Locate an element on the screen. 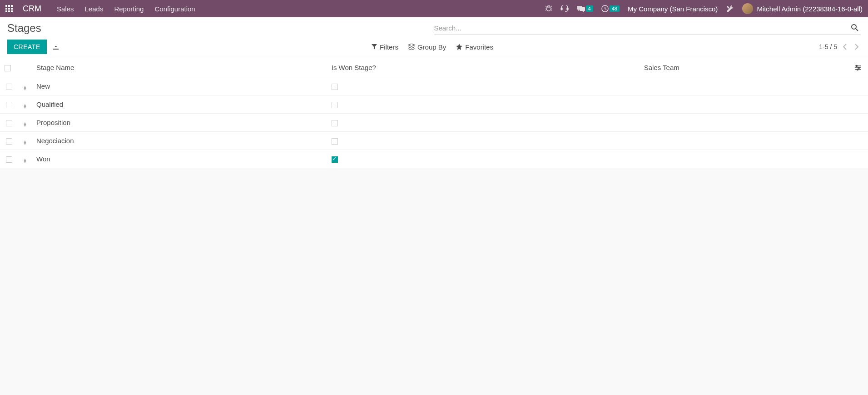 This screenshot has width=868, height=395. header-handle is located at coordinates (25, 68).